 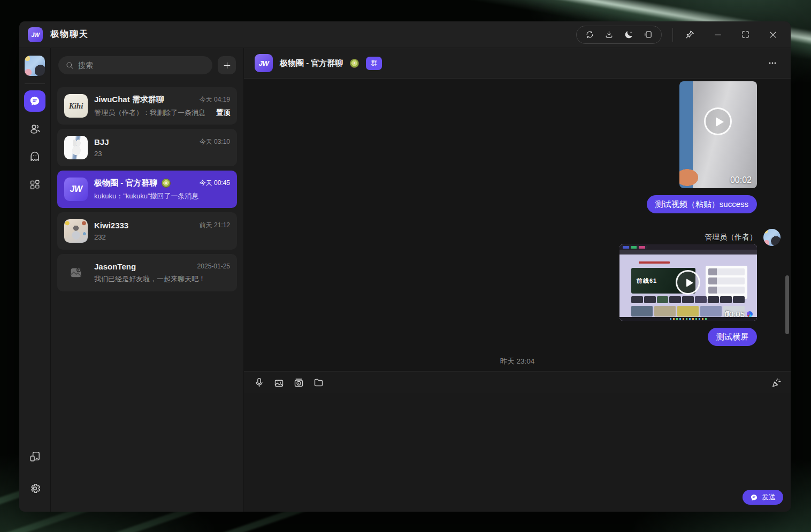 What do you see at coordinates (70, 65) in the screenshot?
I see `search-icon` at bounding box center [70, 65].